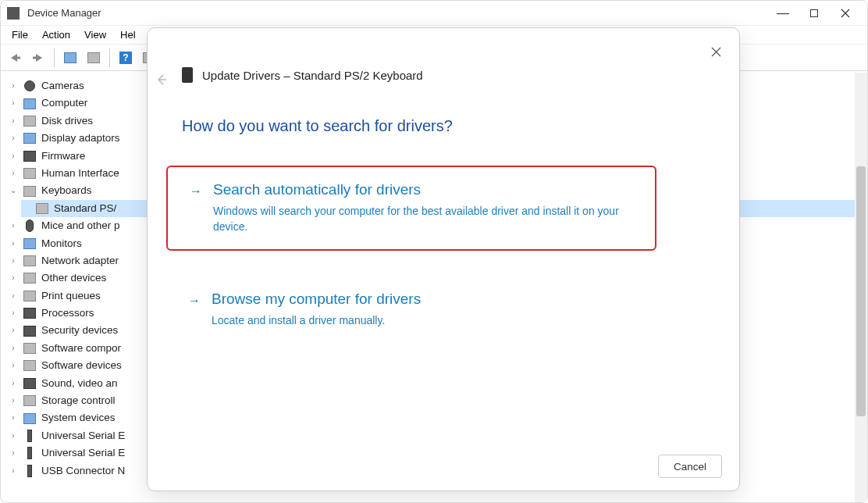  Describe the element at coordinates (30, 261) in the screenshot. I see `network-icon` at that location.